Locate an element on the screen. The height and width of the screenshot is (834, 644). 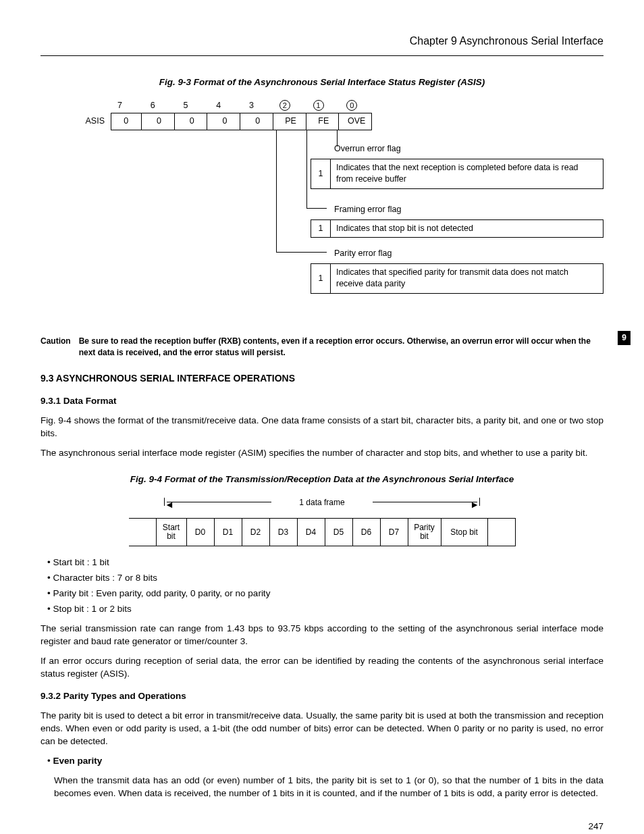
caution-note: Caution Be sure to read the reception bu… is located at coordinates (322, 347).